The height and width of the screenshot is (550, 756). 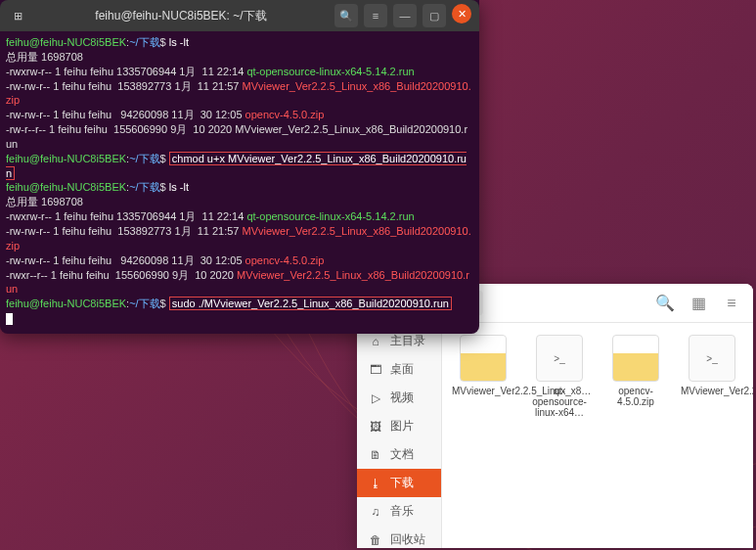 What do you see at coordinates (636, 396) in the screenshot?
I see `file-name: opencv-4.5.0.zip` at bounding box center [636, 396].